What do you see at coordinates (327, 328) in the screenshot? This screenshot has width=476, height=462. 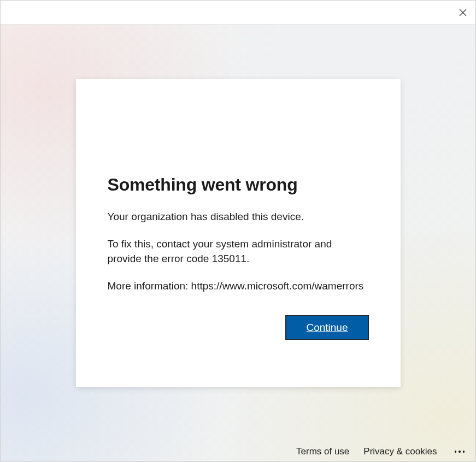 I see `continue-button: Continue` at bounding box center [327, 328].